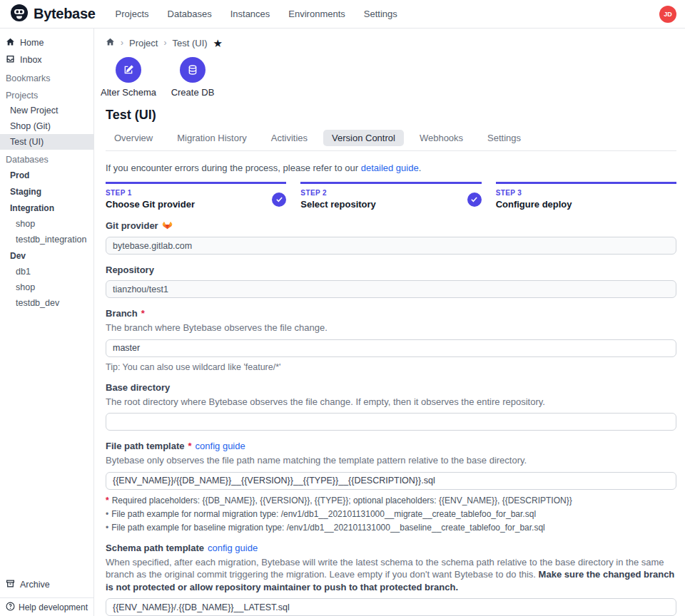 The image size is (685, 616). I want to click on branch-input, so click(391, 348).